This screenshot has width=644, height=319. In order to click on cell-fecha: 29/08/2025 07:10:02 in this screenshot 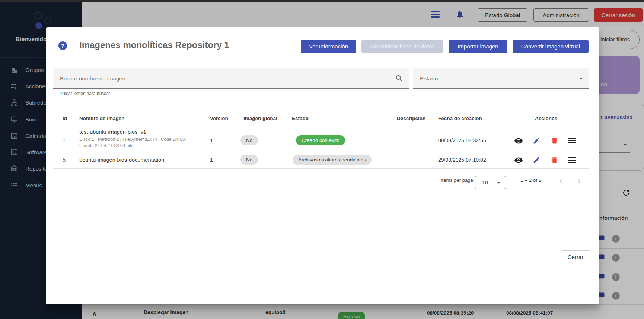, I will do `click(462, 160)`.